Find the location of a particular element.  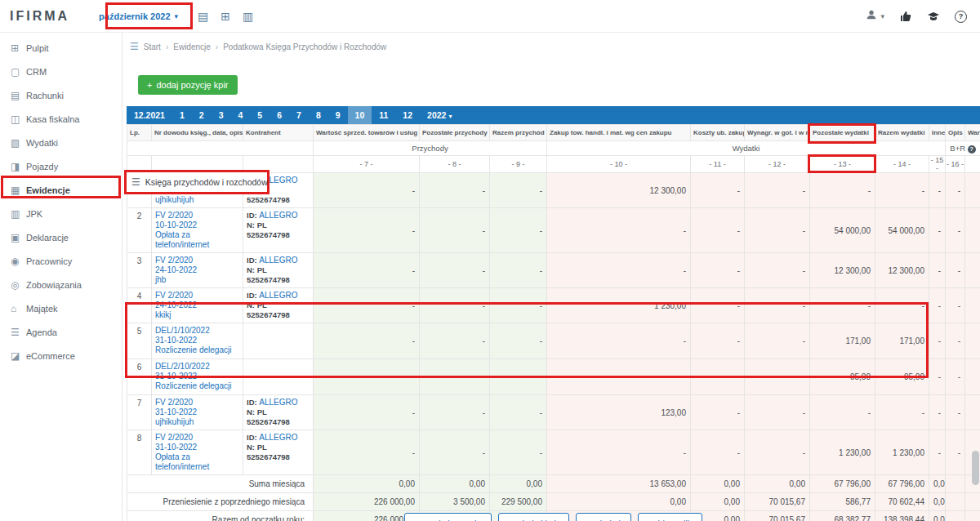

ledger-type-label: Księga przychodów i rozchodów is located at coordinates (207, 182).